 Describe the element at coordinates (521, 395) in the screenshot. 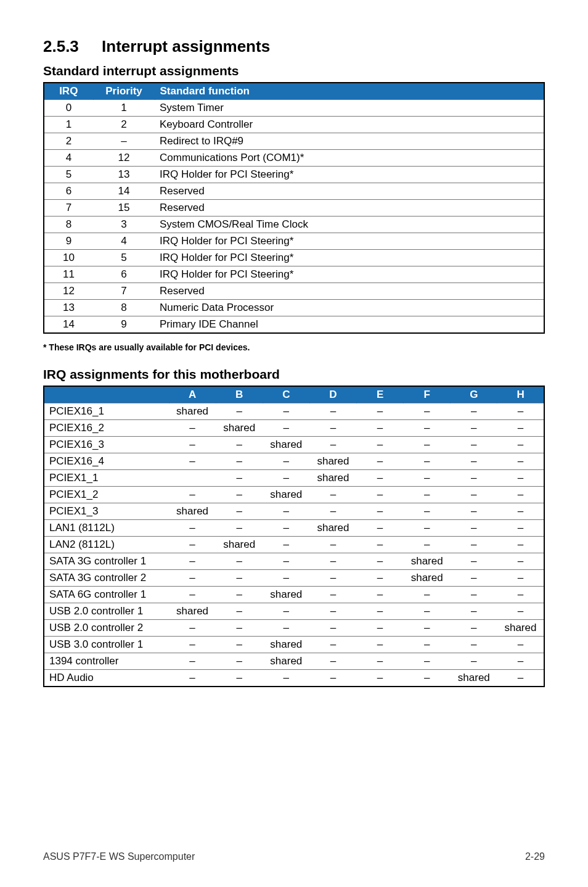

I see `col-h: H` at that location.